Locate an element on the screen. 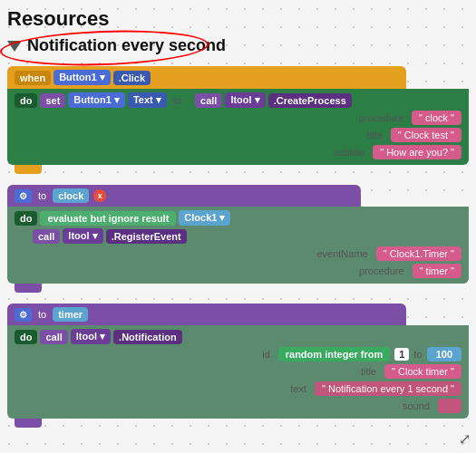 This screenshot has height=453, width=476. register-event-block: .RegisterEvent is located at coordinates (147, 236).